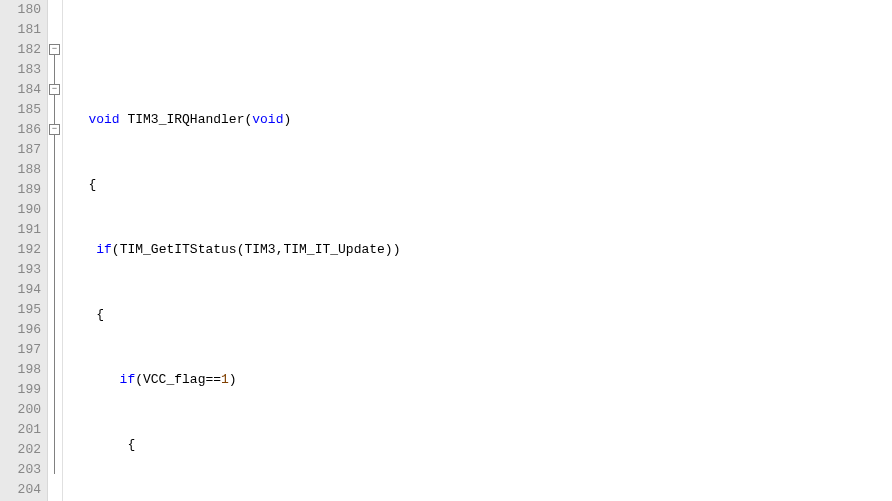  Describe the element at coordinates (20, 130) in the screenshot. I see `line-number: 186` at that location.